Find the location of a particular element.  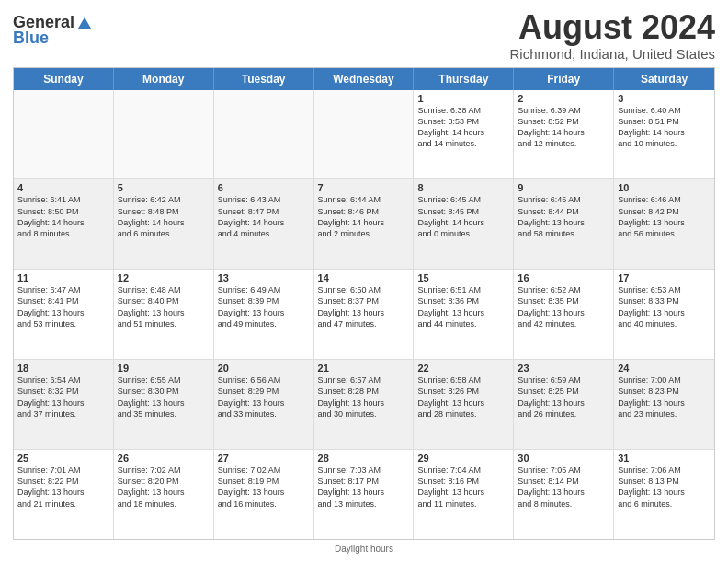

cell-info: Sunrise: 7:06 AM Sunset: 8:13 PM Dayligh… is located at coordinates (664, 488).